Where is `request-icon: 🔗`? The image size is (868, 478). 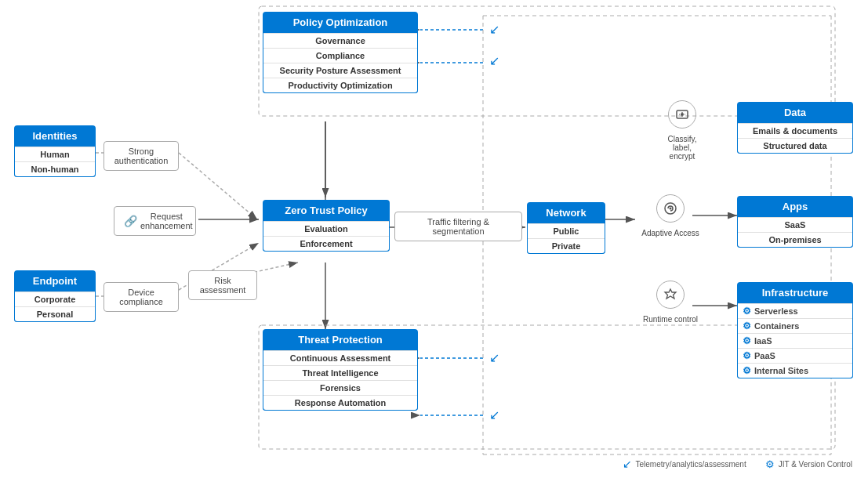
request-icon: 🔗 is located at coordinates (130, 221).